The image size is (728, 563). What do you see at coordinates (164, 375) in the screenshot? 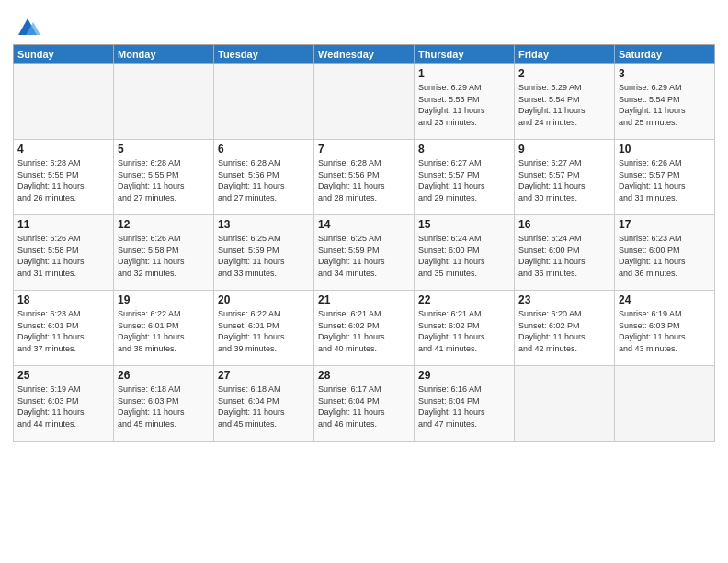
I see `day-number: 26` at bounding box center [164, 375].